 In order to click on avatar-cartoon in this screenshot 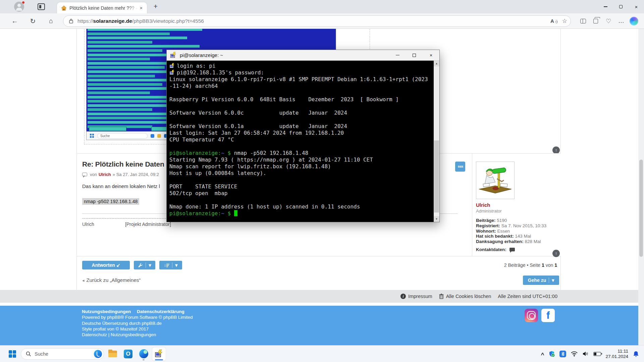, I will do `click(495, 180)`.